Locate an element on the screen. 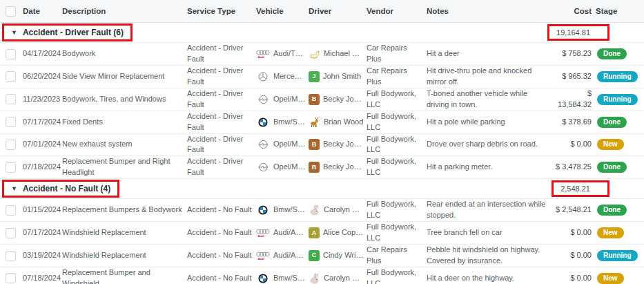  row-driver: Michael Bro... is located at coordinates (338, 54).